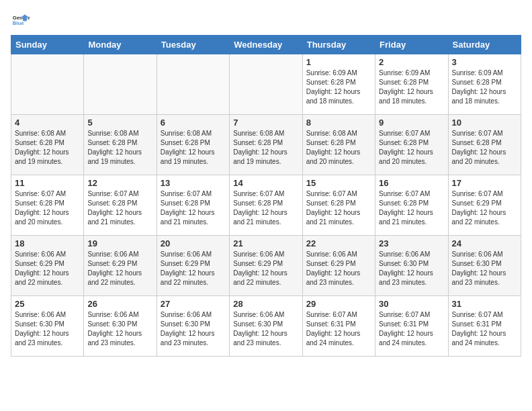  I want to click on day-number: 6, so click(193, 122).